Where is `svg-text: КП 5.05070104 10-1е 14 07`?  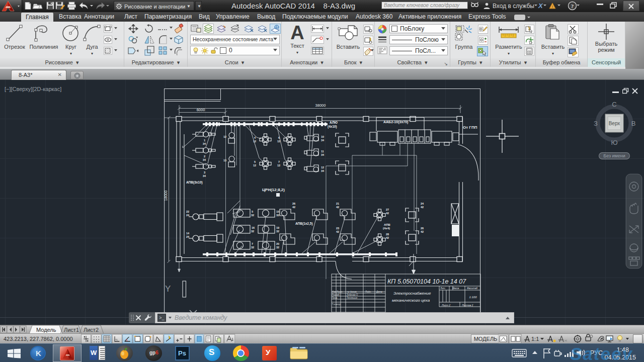 svg-text: КП 5.05070104 10-1е 14 07 is located at coordinates (427, 282).